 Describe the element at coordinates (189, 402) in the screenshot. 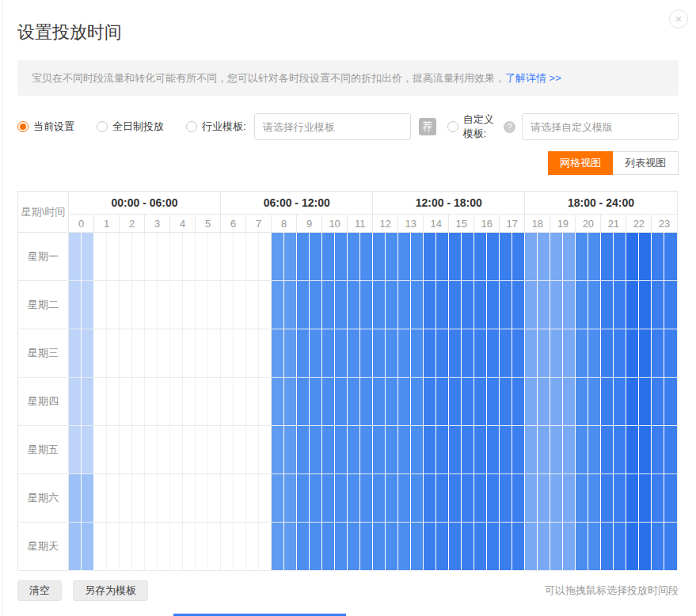

I see `grid-cell-星期四-4b` at that location.